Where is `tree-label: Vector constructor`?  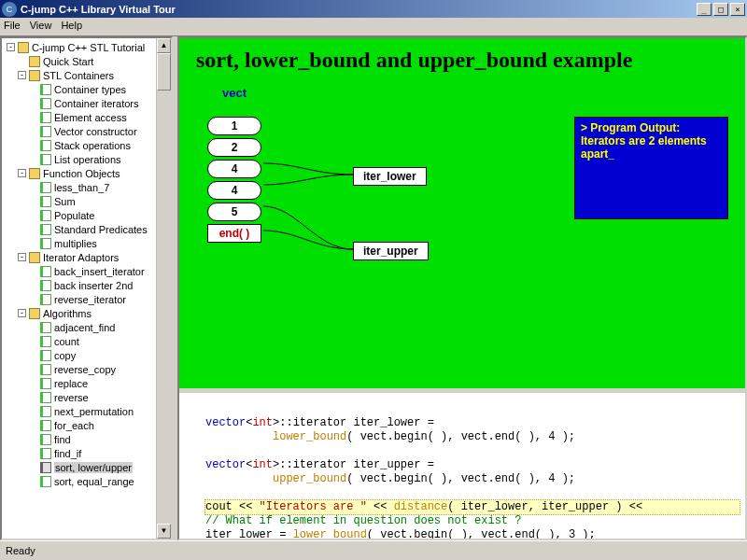 tree-label: Vector constructor is located at coordinates (95, 132).